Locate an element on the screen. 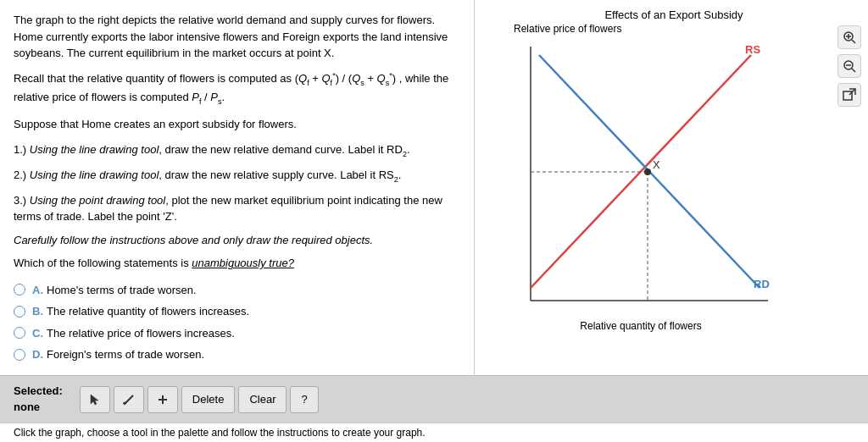 This screenshot has width=868, height=442. careful-note: Carefully follow the instructions above … is located at coordinates (237, 240).